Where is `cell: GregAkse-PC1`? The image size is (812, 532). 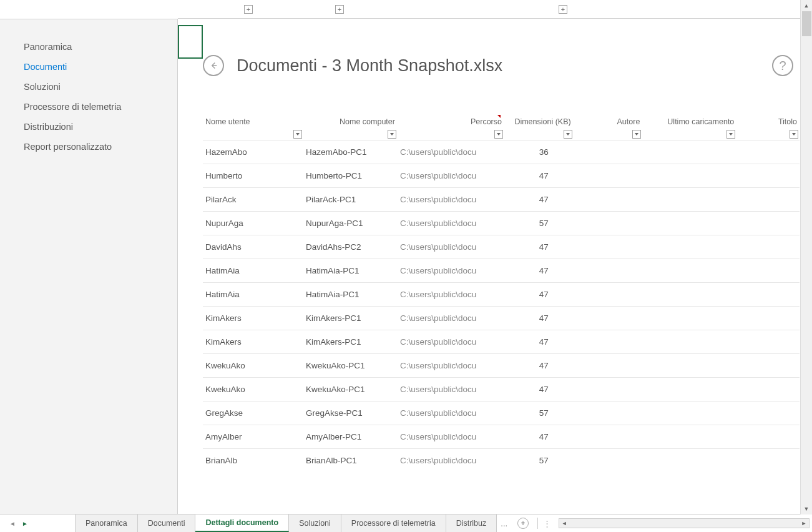 cell: GregAkse-PC1 is located at coordinates (351, 413).